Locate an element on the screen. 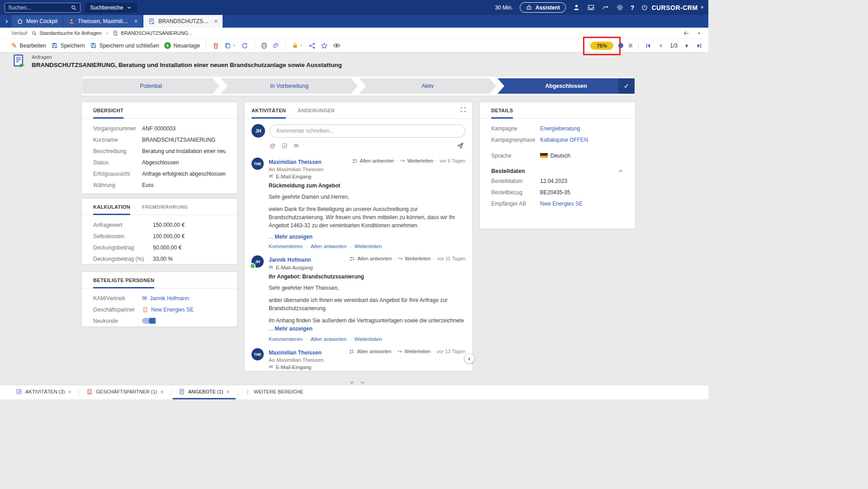 Image resolution: width=868 pixels, height=489 pixels. search-scope-dropdown: Suchbereiche is located at coordinates (111, 8).